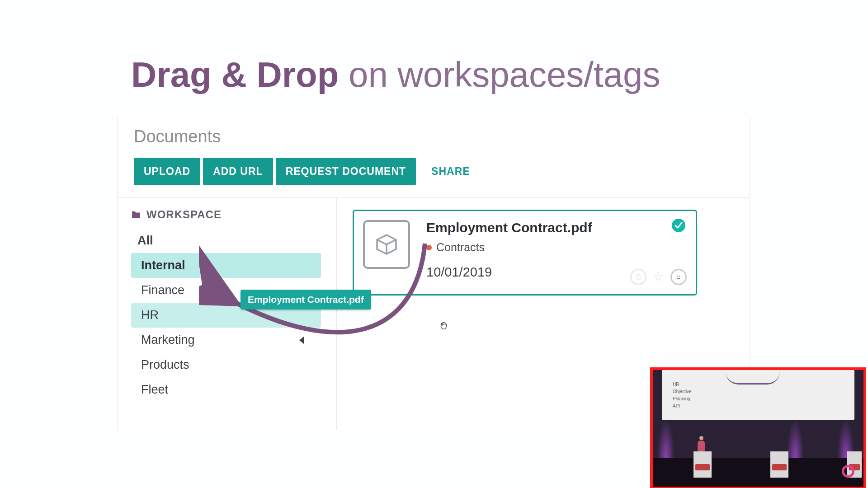 The width and height of the screenshot is (868, 488). Describe the element at coordinates (226, 315) in the screenshot. I see `sidebar-item-hr: HR` at that location.